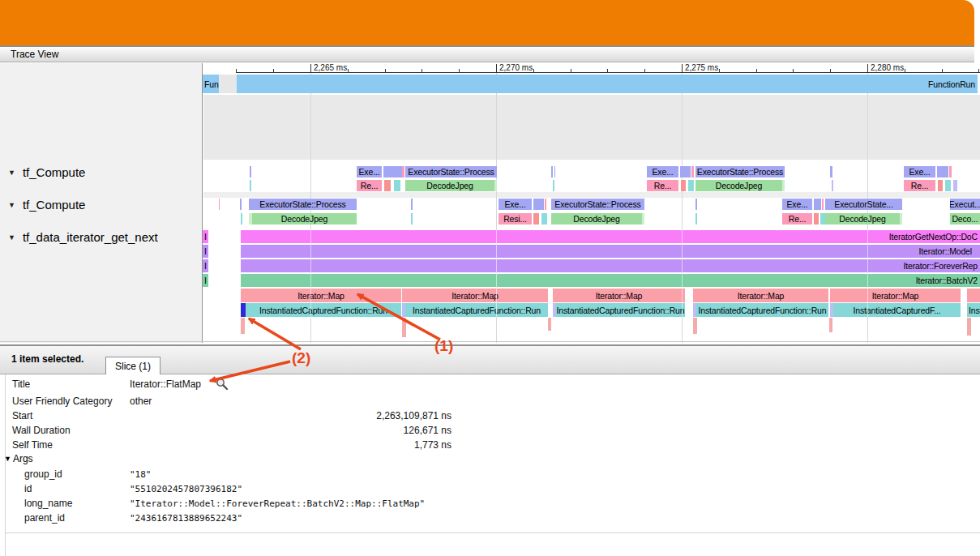  Describe the element at coordinates (222, 384) in the screenshot. I see `magnifier-icon` at that location.